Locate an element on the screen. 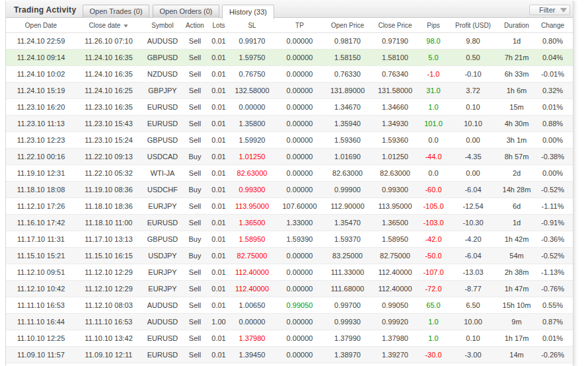 This screenshot has width=588, height=366. cell-sl: 82.75000 is located at coordinates (252, 255).